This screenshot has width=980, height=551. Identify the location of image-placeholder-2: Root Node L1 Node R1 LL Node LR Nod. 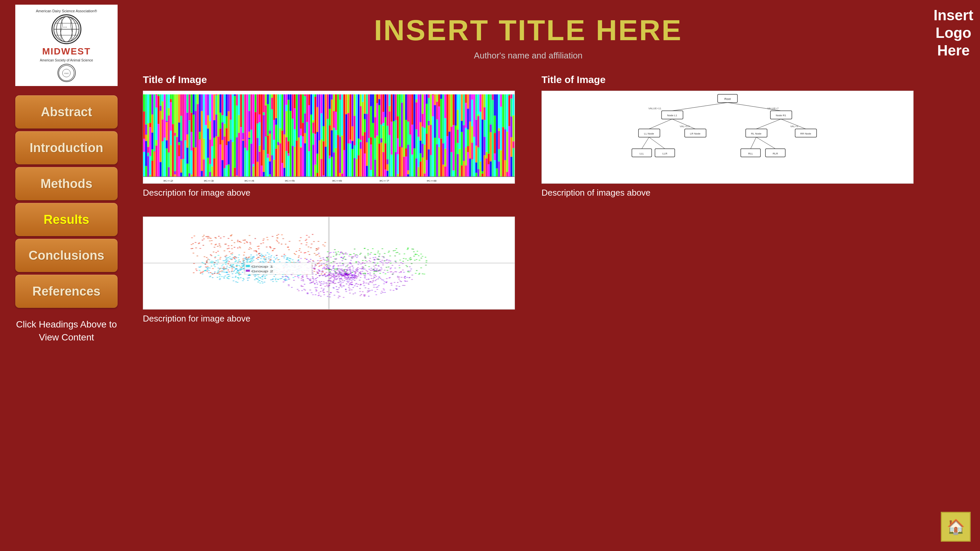
(727, 137).